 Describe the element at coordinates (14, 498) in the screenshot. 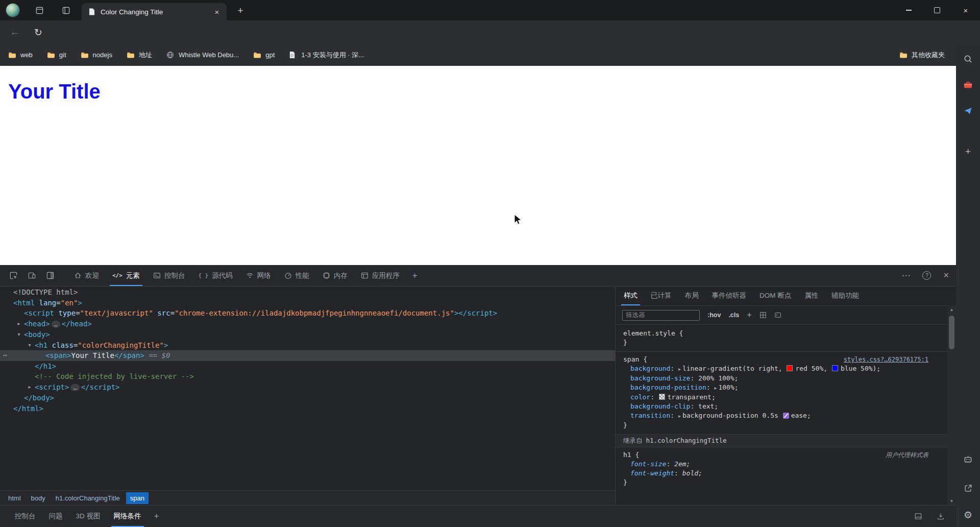

I see `breadcrumb-item-html: html` at that location.